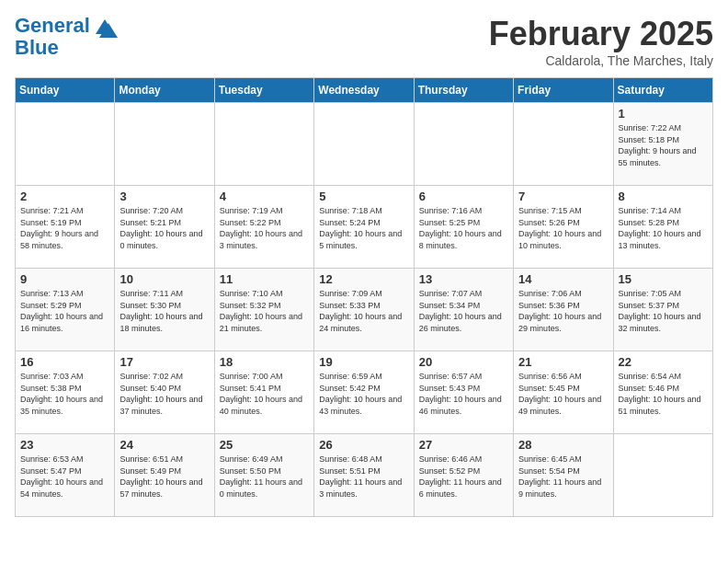 The width and height of the screenshot is (728, 563). I want to click on day-info: Sunrise: 6:46 AM Sunset: 5:52 PM Dayligh…, so click(463, 477).